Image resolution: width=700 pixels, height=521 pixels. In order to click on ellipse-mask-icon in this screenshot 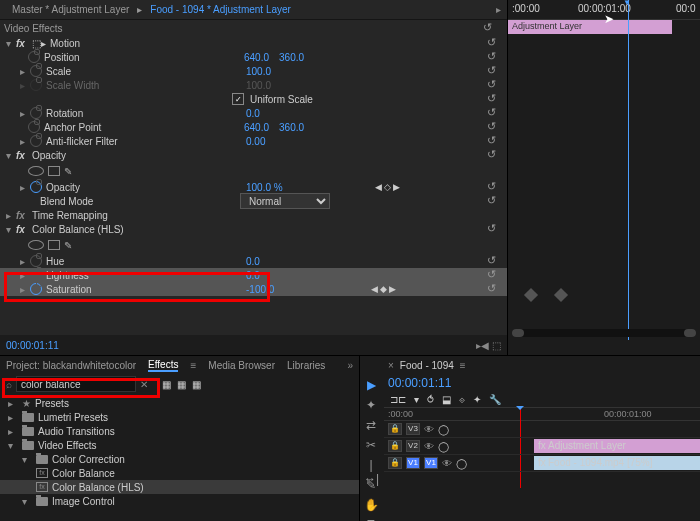, I will do `click(36, 171)`.